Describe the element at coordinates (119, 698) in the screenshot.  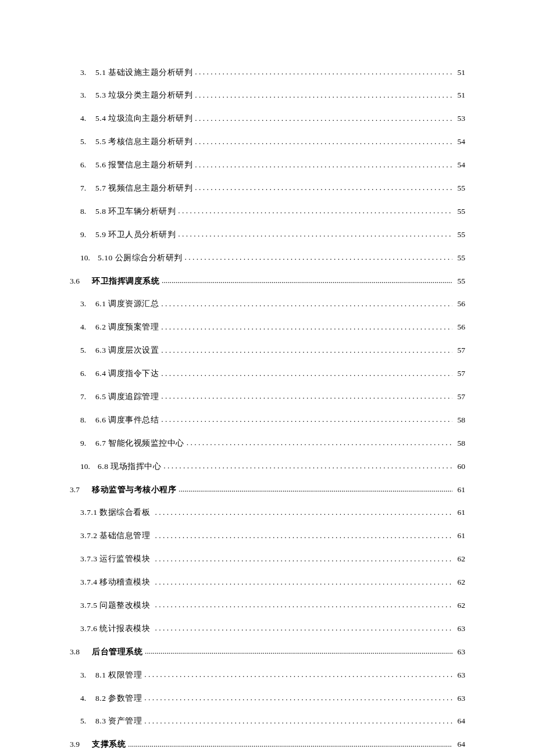
I see `item-title: 8.2 参数管理` at that location.